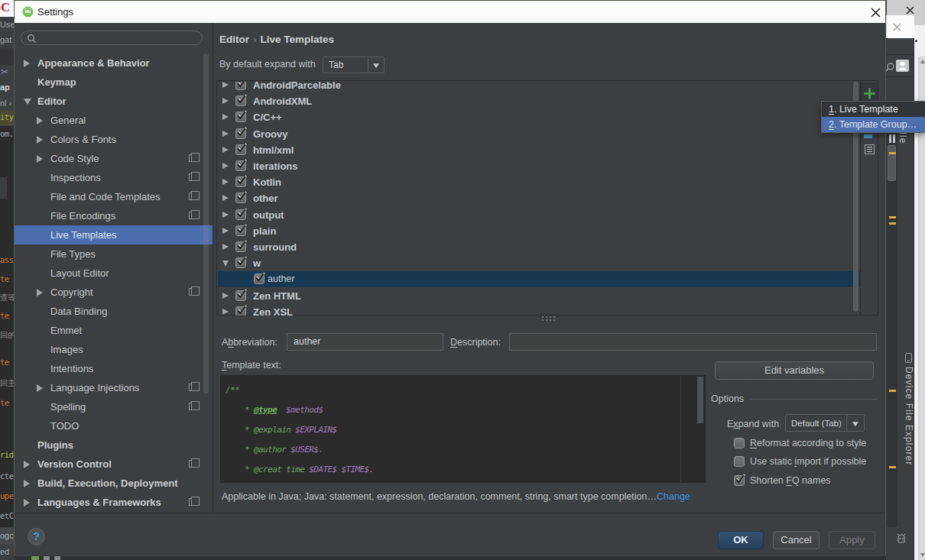  Describe the element at coordinates (112, 38) in the screenshot. I see `settings-search-input` at that location.